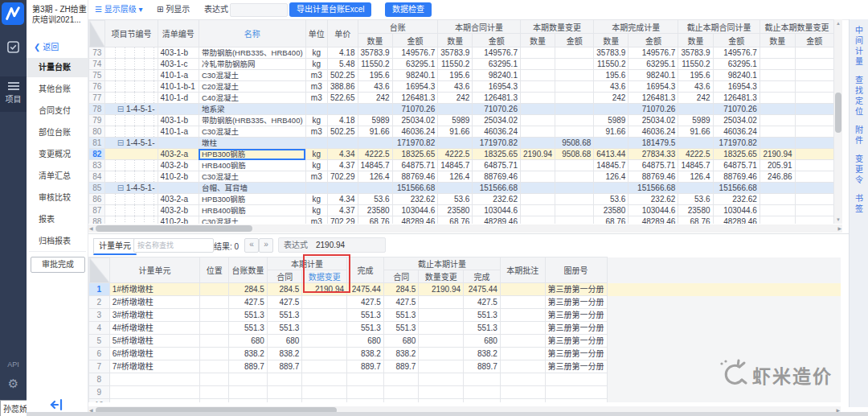 This screenshot has height=416, width=868. What do you see at coordinates (174, 245) in the screenshot?
I see `search-input` at bounding box center [174, 245].